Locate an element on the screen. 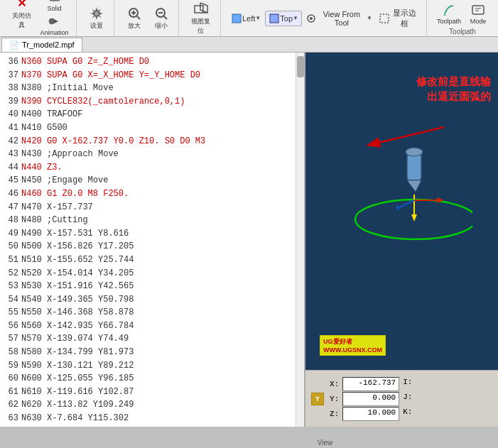  line-number: 54 is located at coordinates (12, 300).